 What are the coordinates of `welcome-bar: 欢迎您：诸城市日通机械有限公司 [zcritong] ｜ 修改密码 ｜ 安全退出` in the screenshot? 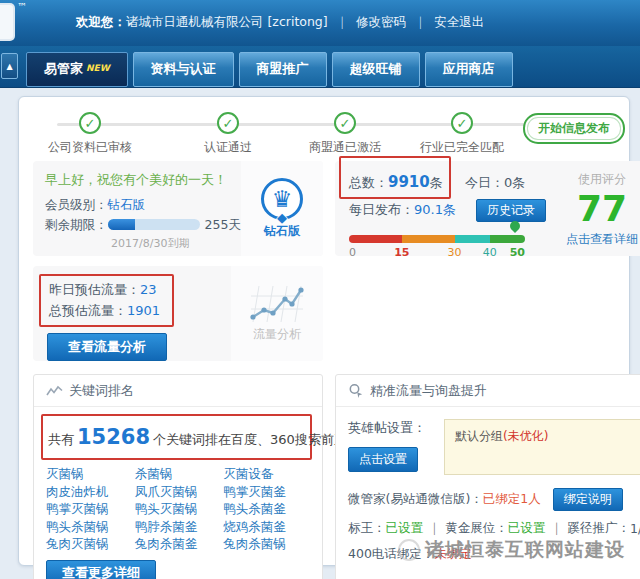 It's located at (280, 22).